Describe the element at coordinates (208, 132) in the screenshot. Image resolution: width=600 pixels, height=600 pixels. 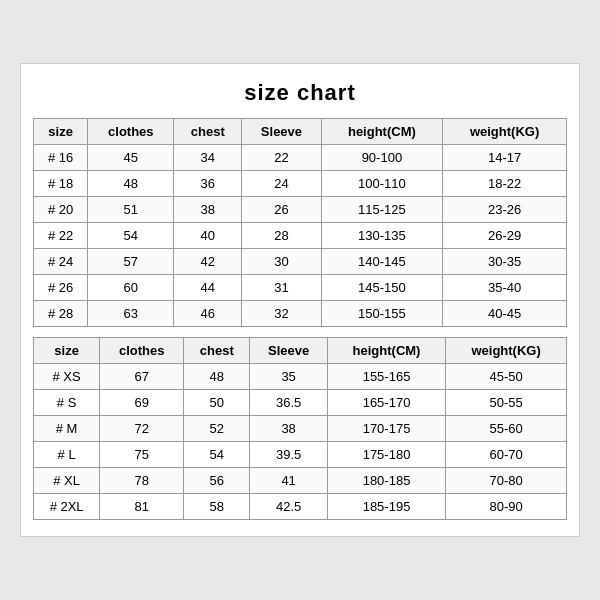
I see `table1-header-cell-2: chest` at that location.